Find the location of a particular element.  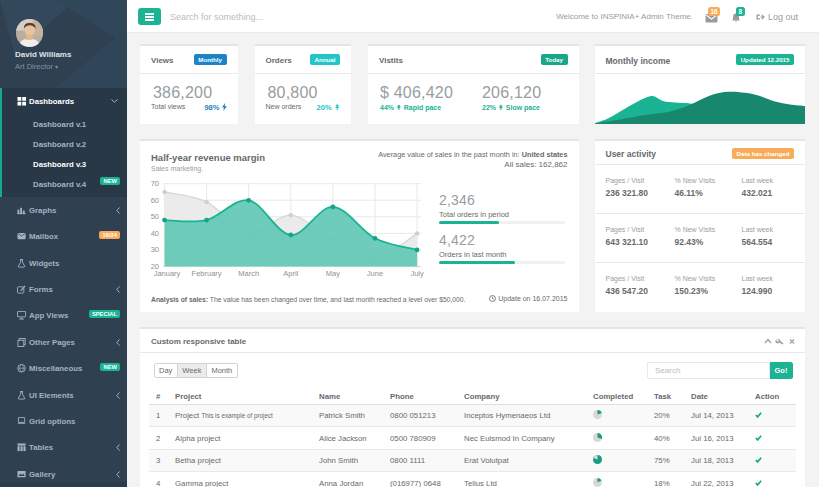

svg-text: March is located at coordinates (248, 274).